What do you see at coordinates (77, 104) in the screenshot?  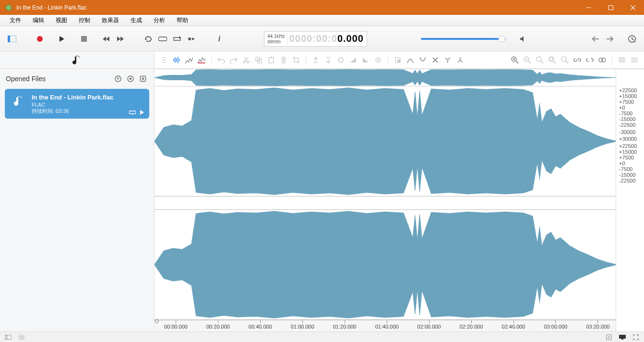 I see `file-card: In the End - Linkin Park.flac FLAC 持续时间:…` at bounding box center [77, 104].